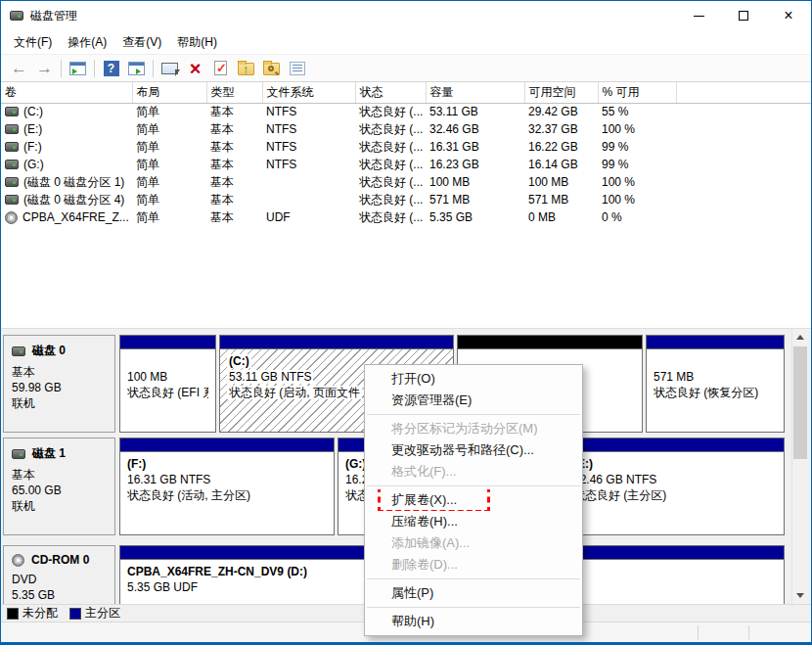 The height and width of the screenshot is (645, 812). I want to click on context-menu: 打开(O)资源管理器(E)将分区标记为活动分区(M)更改驱动器号和路径(C)..…, so click(474, 500).